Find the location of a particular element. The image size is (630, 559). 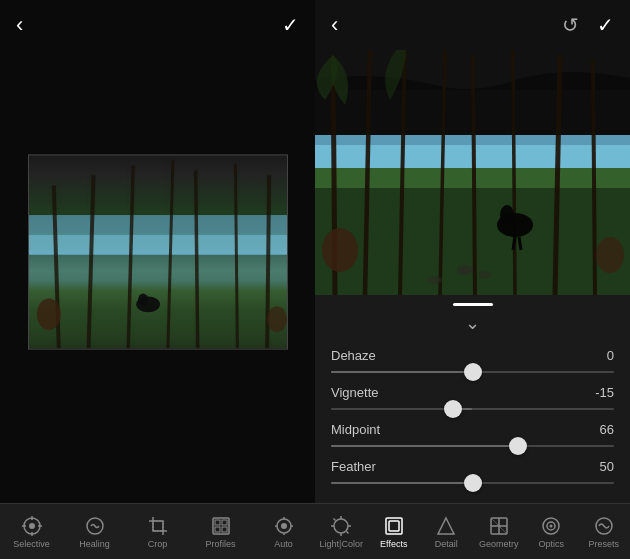

tab-auto-label: Auto is located at coordinates (284, 544).